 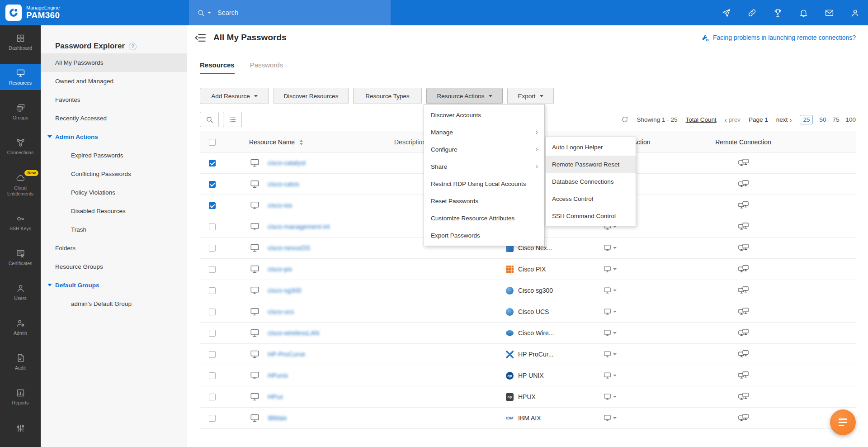 I want to click on menu-item: Discover Accounts, so click(x=484, y=115).